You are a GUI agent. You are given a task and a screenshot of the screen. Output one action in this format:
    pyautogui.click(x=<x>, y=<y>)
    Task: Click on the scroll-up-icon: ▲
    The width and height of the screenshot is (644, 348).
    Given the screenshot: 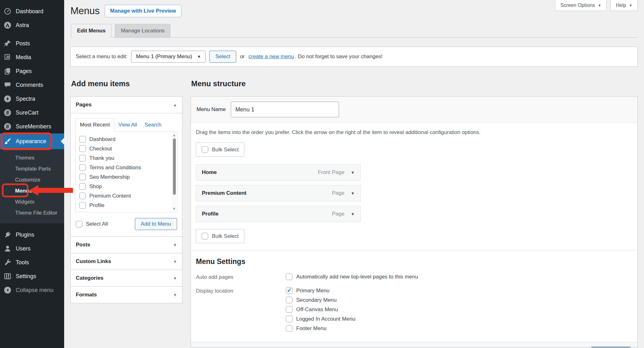 What is the action you would take?
    pyautogui.click(x=174, y=135)
    